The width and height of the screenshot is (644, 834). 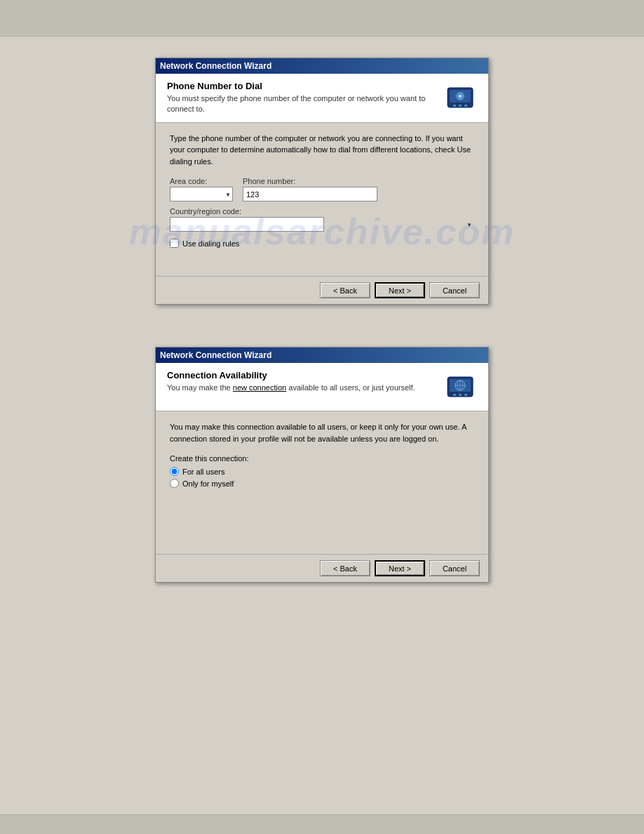 What do you see at coordinates (322, 824) in the screenshot?
I see `bottom-bar` at bounding box center [322, 824].